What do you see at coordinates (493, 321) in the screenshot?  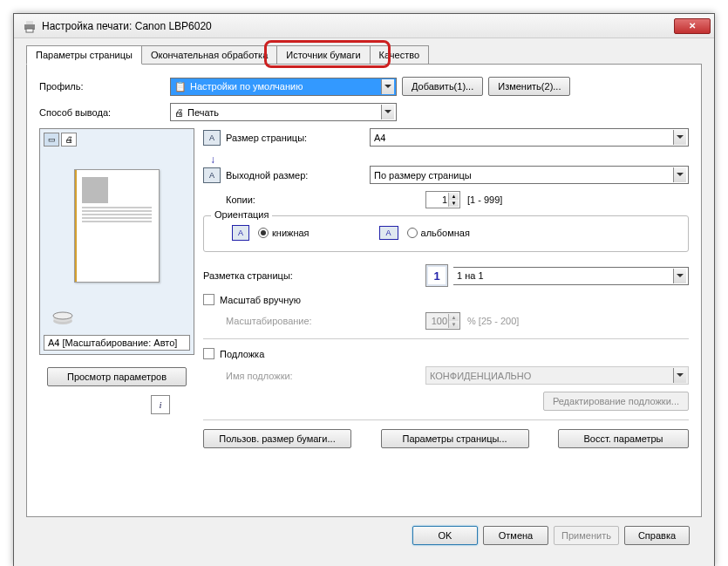 I see `scale-range: % [25 - 200]` at bounding box center [493, 321].